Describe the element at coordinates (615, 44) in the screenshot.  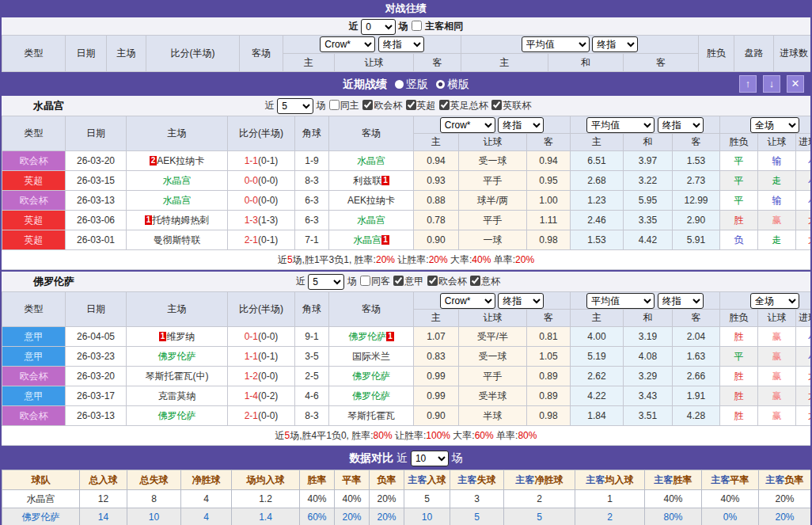
I see `h2h-final-average-select: 终指` at that location.